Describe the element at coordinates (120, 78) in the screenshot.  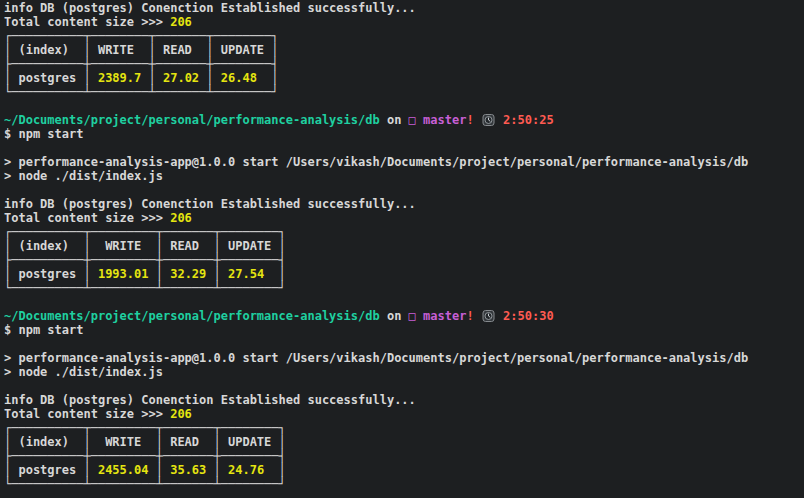
I see `terminal-text-yellow: 2389.7` at that location.